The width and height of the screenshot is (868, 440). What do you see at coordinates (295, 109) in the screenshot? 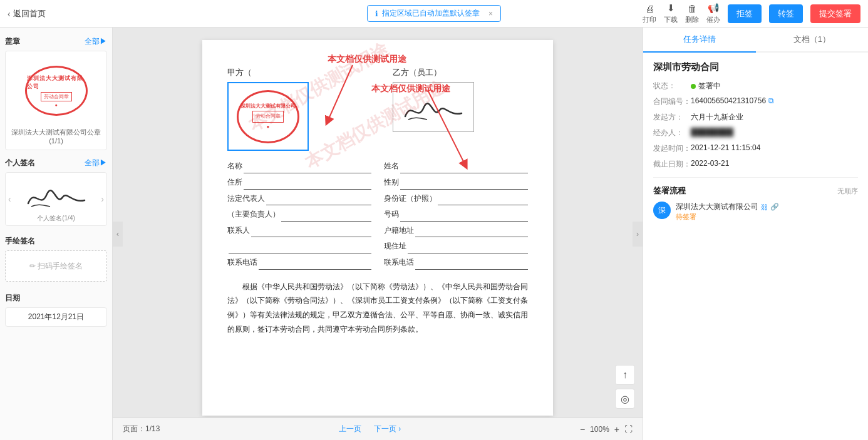
I see `party-a-col: 甲方（ 深圳法大大测试有限公司 劳动合同章 ●` at bounding box center [295, 109].